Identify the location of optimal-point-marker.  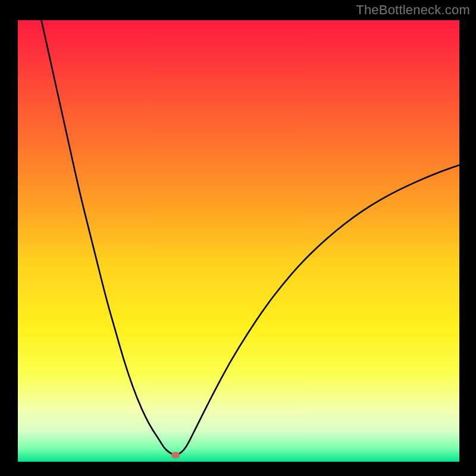
(176, 455).